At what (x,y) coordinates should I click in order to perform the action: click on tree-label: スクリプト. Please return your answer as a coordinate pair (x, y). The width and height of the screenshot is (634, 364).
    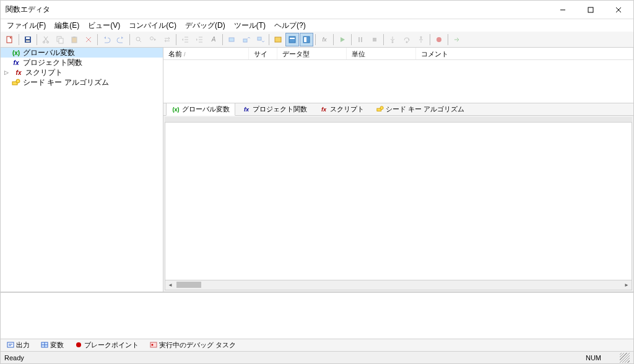
    Looking at the image, I should click on (44, 73).